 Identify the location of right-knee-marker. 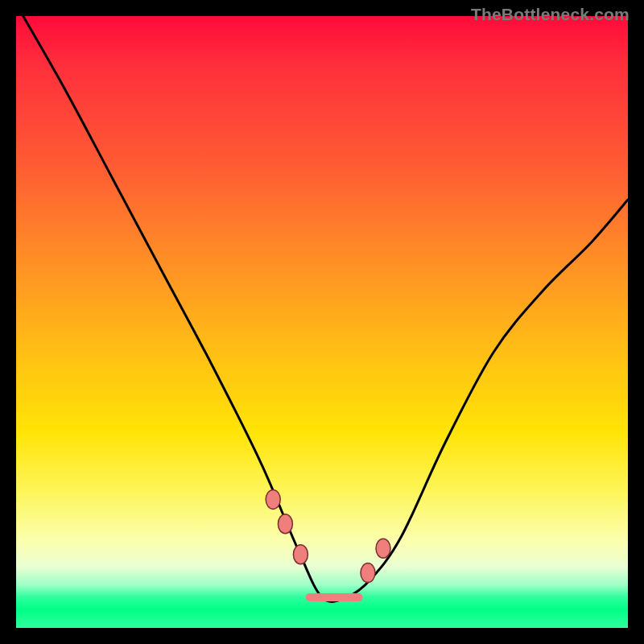
(368, 573).